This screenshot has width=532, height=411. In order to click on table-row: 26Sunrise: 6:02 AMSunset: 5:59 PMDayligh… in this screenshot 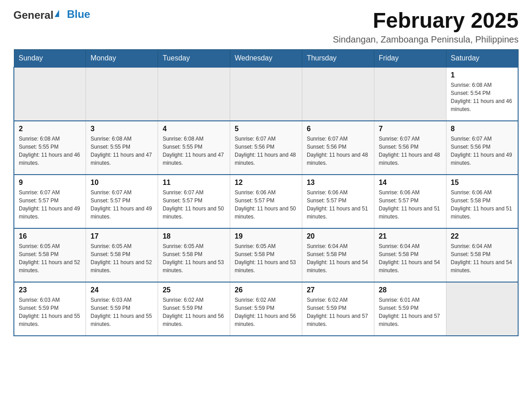, I will do `click(266, 309)`.